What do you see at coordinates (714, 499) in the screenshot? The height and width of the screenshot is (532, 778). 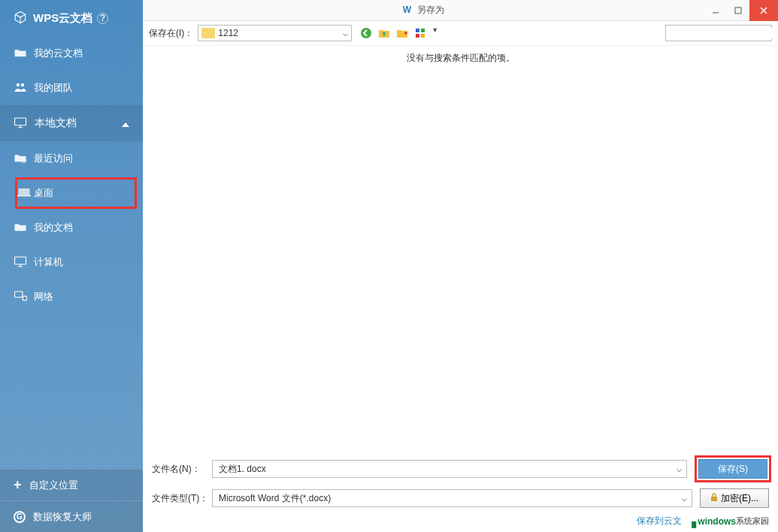 I see `lock-icon` at bounding box center [714, 499].